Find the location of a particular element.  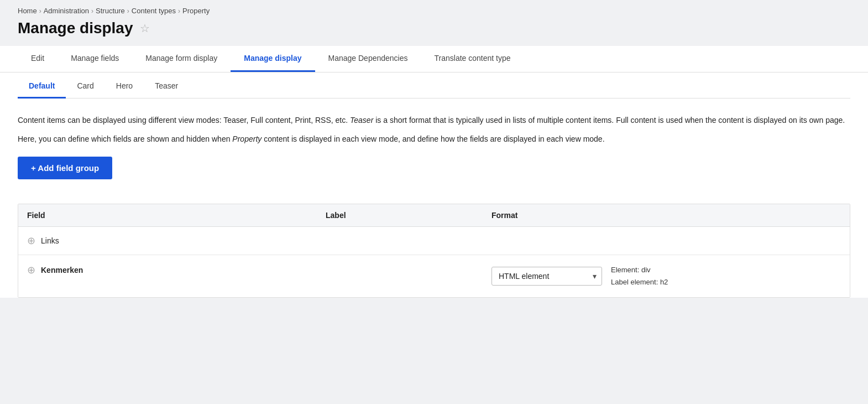

tab-translate-content-type: Translate content type is located at coordinates (473, 59).